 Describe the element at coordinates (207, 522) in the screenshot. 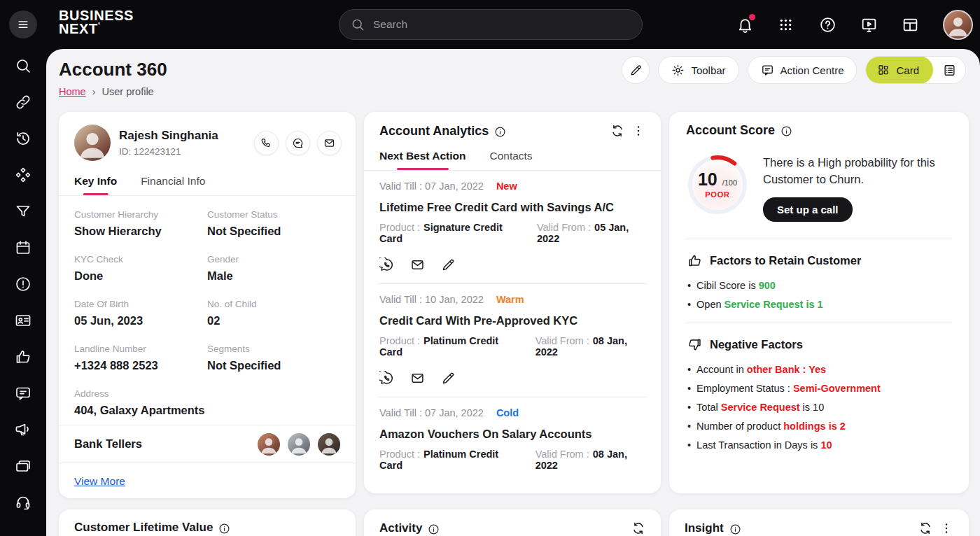

I see `clv-header: Customer Lifetime Value` at that location.